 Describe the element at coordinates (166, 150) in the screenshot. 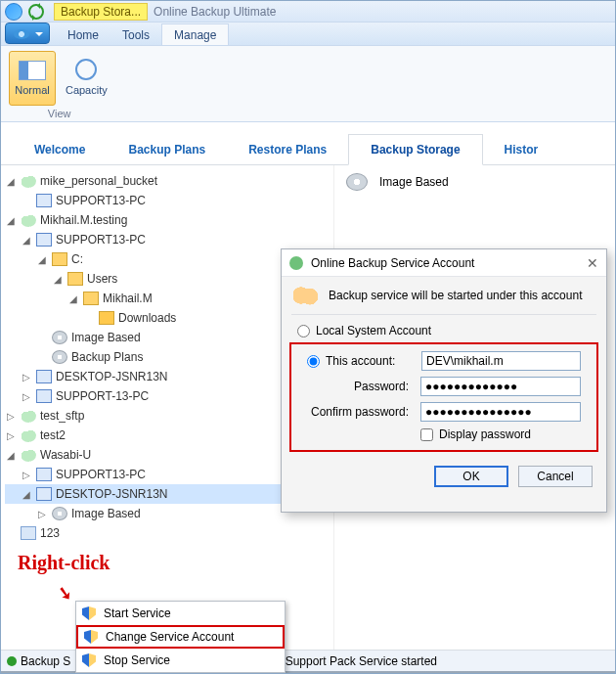

I see `tab-backup-plans: Backup Plans` at that location.